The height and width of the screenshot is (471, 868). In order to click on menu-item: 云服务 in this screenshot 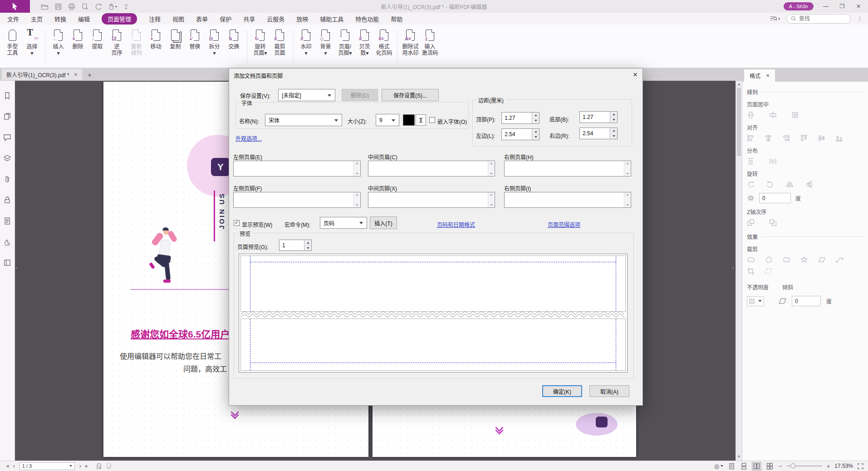, I will do `click(276, 19)`.